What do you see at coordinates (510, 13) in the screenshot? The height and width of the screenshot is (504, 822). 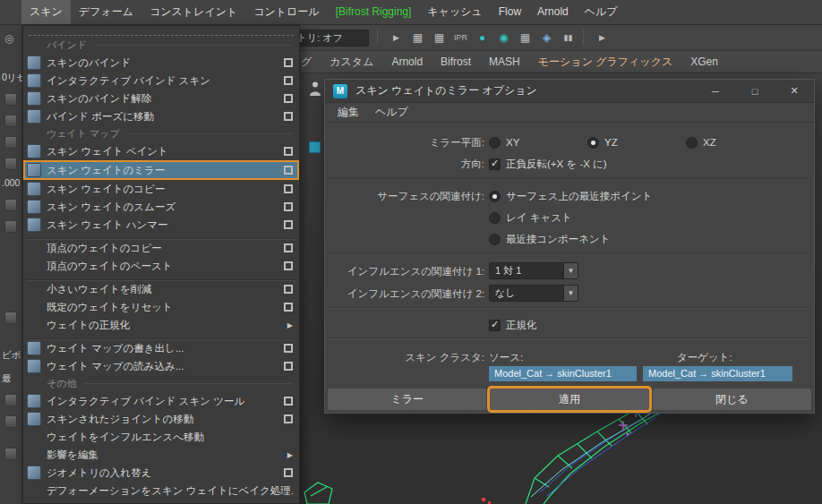 I see `menu-flow: Flow` at bounding box center [510, 13].